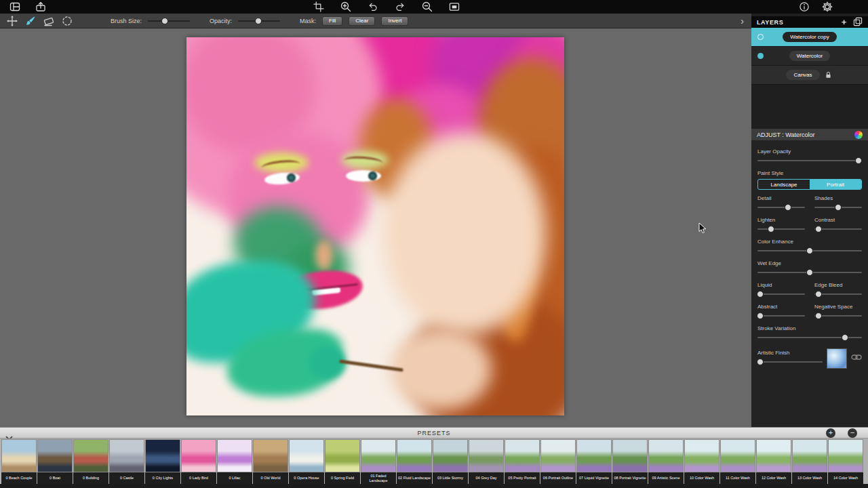  I want to click on negative-space-slider, so click(838, 316).